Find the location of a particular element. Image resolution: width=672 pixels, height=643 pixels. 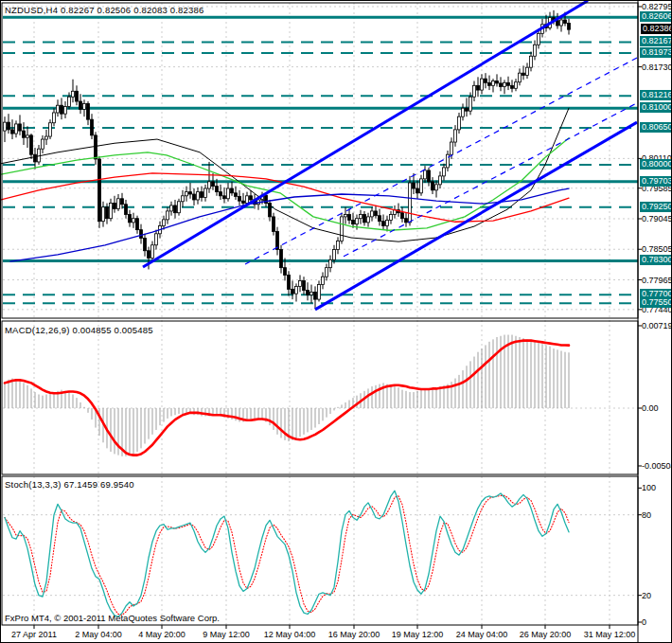

date-axis-label: 27 Apr 2011 is located at coordinates (34, 634).